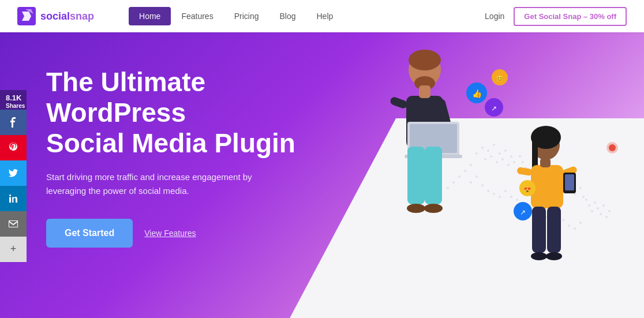 Image resolution: width=644 pixels, height=318 pixels. I want to click on email-share-button, so click(13, 224).